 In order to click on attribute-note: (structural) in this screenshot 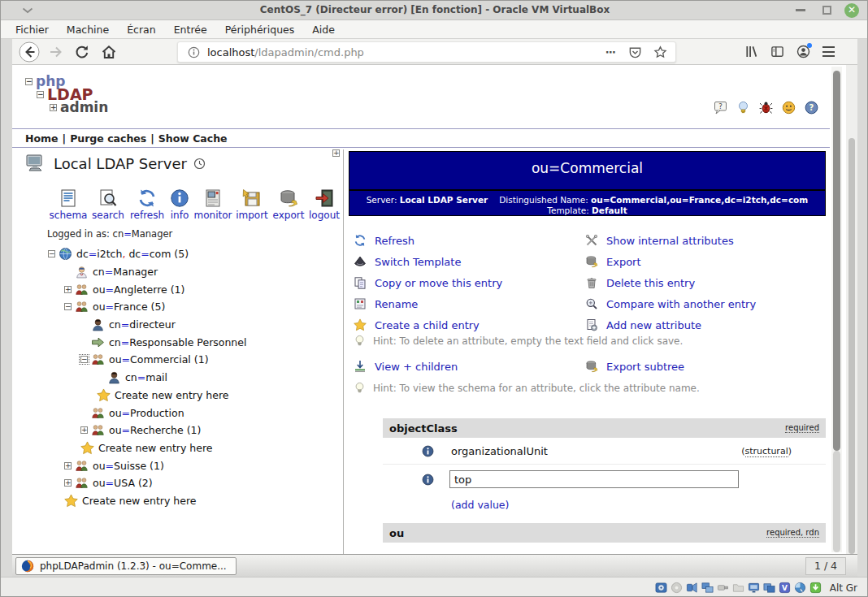, I will do `click(766, 452)`.